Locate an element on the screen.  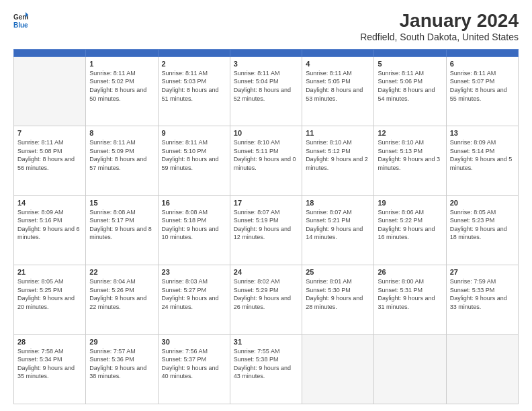
col-saturday is located at coordinates (482, 52).